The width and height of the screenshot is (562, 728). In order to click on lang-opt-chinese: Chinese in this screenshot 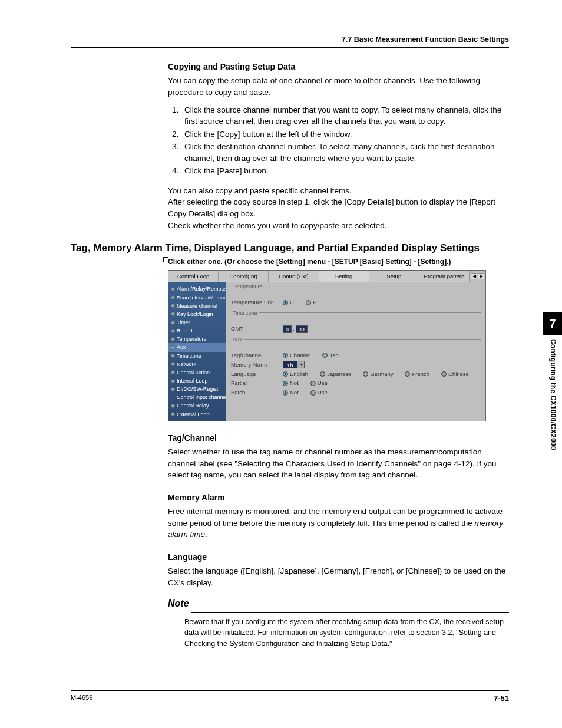, I will do `click(455, 374)`.